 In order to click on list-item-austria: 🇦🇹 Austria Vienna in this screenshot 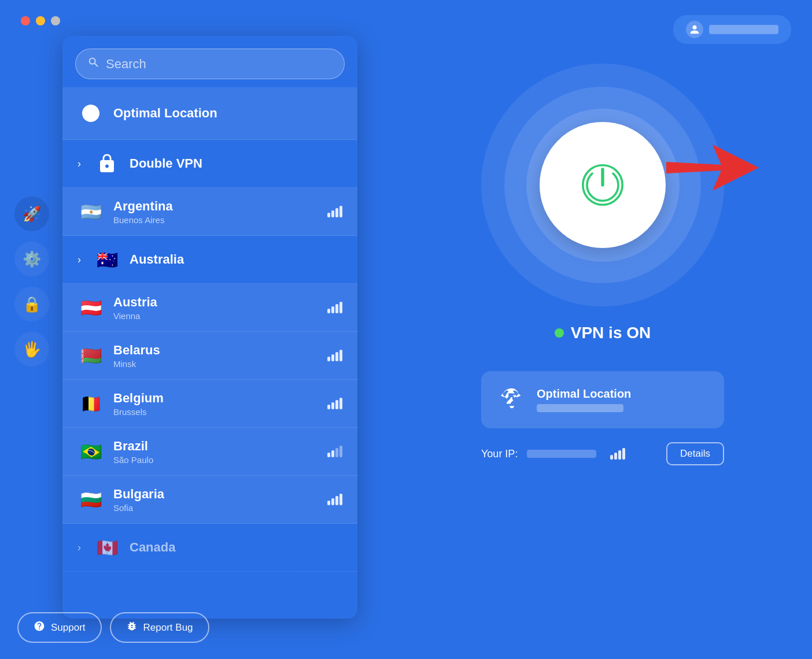, I will do `click(210, 308)`.